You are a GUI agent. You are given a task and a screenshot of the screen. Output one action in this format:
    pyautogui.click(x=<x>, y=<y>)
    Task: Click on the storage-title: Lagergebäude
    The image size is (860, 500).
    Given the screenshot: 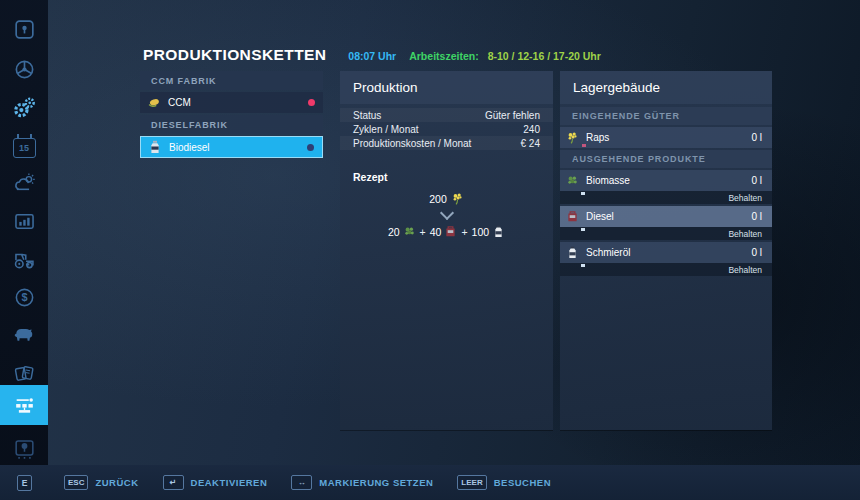 What is the action you would take?
    pyautogui.click(x=666, y=88)
    